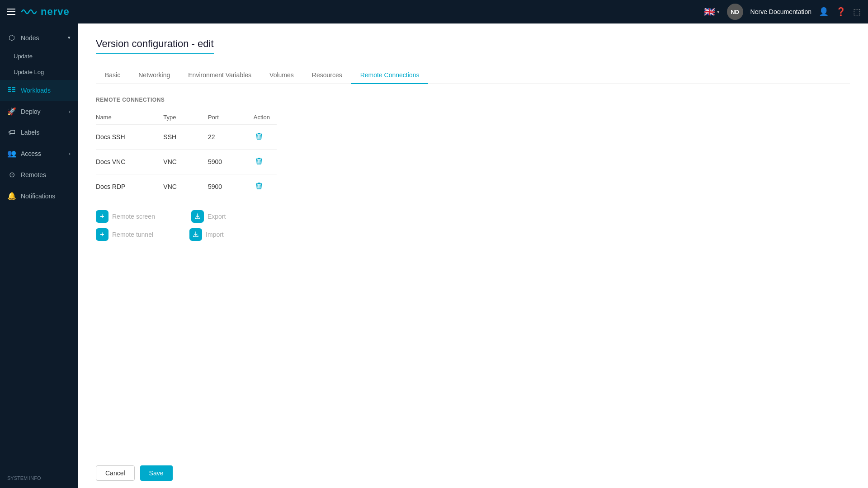 This screenshot has width=868, height=488. What do you see at coordinates (781, 12) in the screenshot?
I see `nerve-docs-link: Nerve Documentation` at bounding box center [781, 12].